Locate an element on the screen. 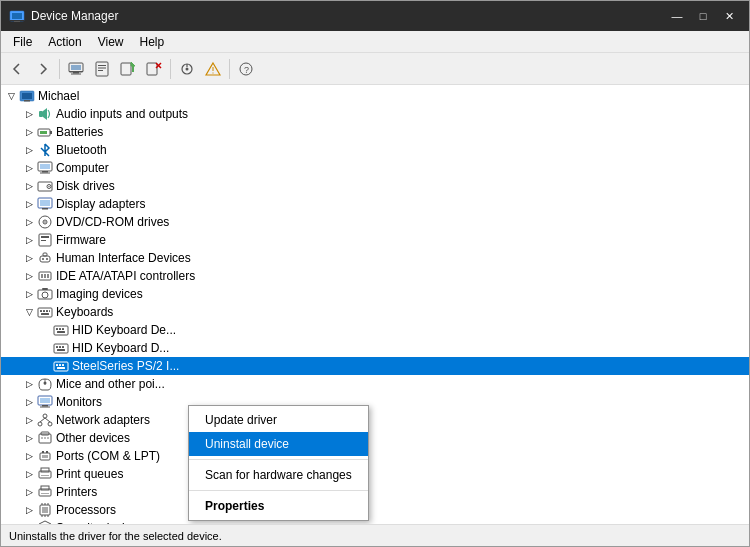 The height and width of the screenshot is (547, 750). ports-toggle: ▷ is located at coordinates (29, 456).